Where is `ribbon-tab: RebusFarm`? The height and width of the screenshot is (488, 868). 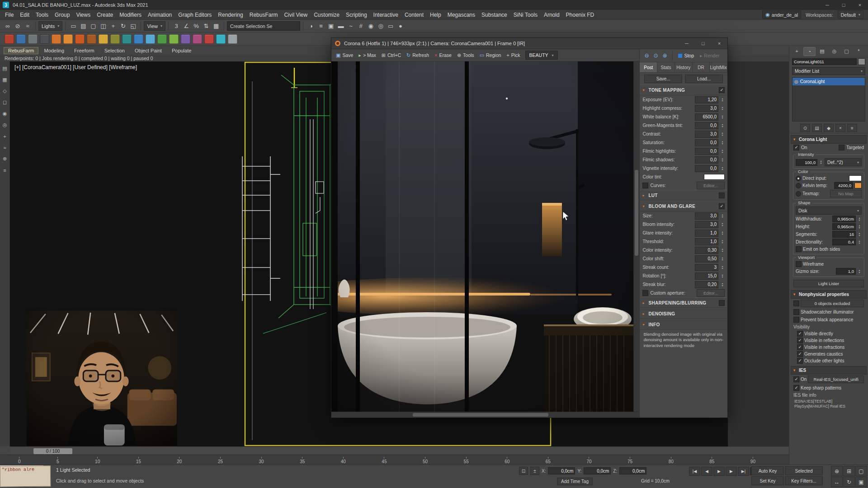
ribbon-tab: RebusFarm is located at coordinates (21, 51).